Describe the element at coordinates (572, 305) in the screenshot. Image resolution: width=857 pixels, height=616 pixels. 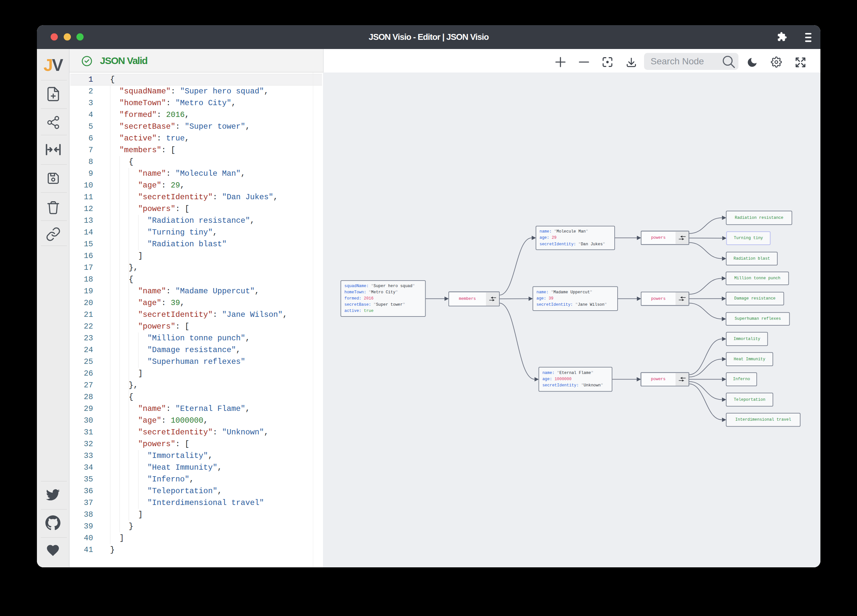
I see `svg-text: secretIdentity: "Jane Wilson"` at that location.